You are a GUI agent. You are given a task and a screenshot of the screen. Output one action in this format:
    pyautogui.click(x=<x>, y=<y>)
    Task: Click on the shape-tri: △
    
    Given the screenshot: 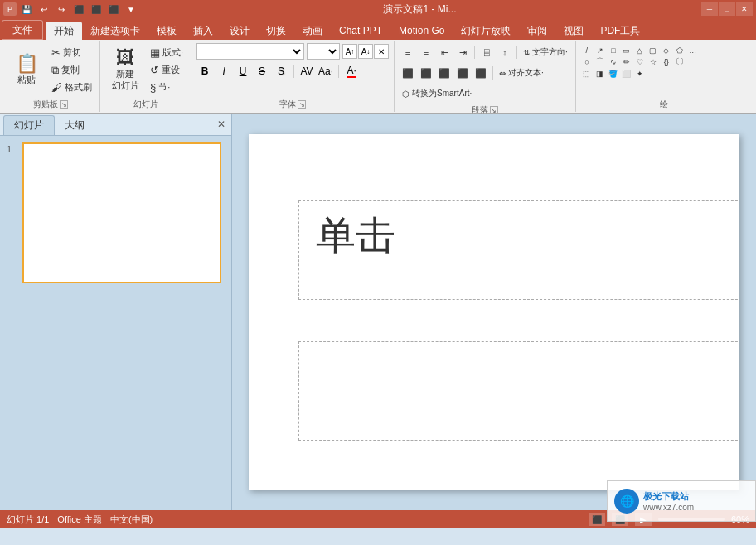 What is the action you would take?
    pyautogui.click(x=640, y=50)
    